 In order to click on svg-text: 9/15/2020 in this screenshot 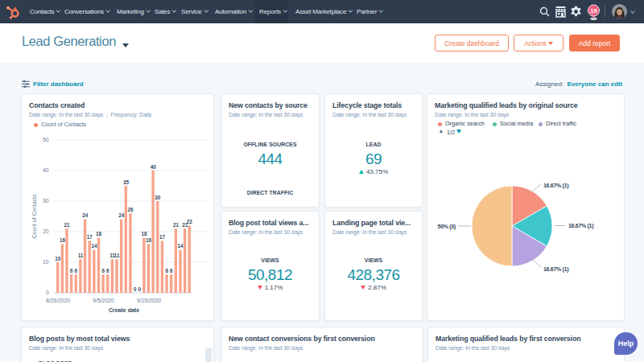, I will do `click(149, 301)`.